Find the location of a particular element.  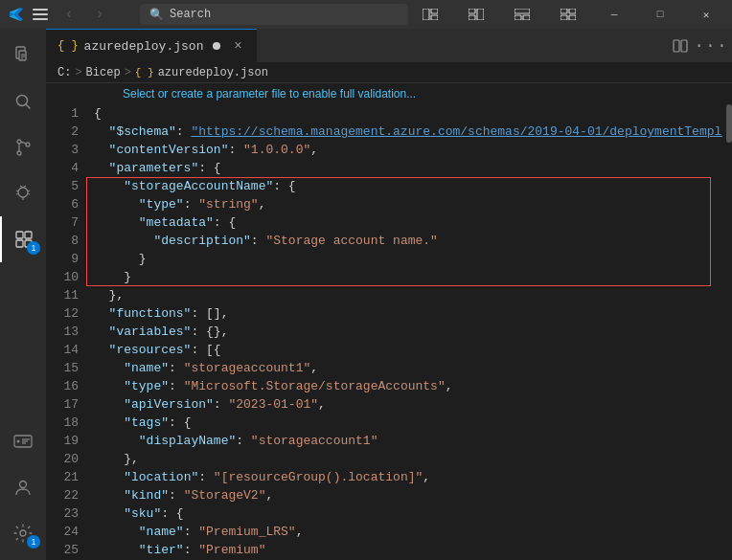

line-number-7: 7 is located at coordinates (62, 222).